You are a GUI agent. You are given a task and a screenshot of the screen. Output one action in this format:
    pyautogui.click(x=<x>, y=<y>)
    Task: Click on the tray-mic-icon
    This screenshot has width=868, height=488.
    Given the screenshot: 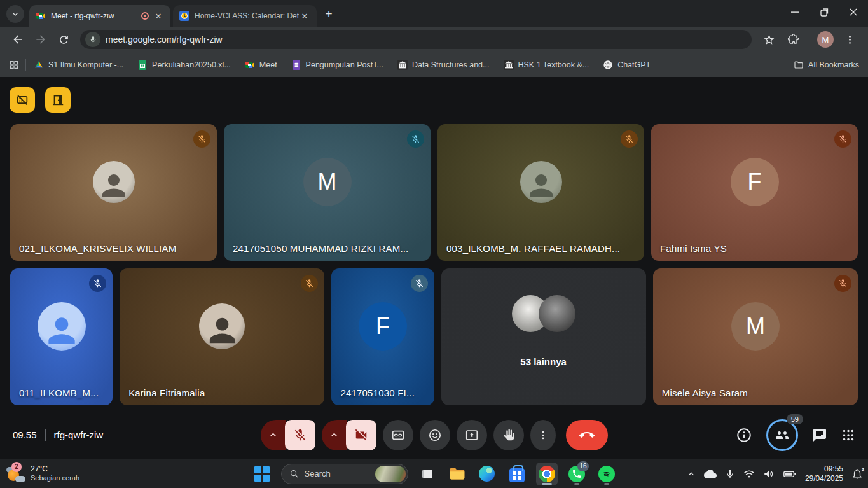 What is the action you would take?
    pyautogui.click(x=730, y=474)
    